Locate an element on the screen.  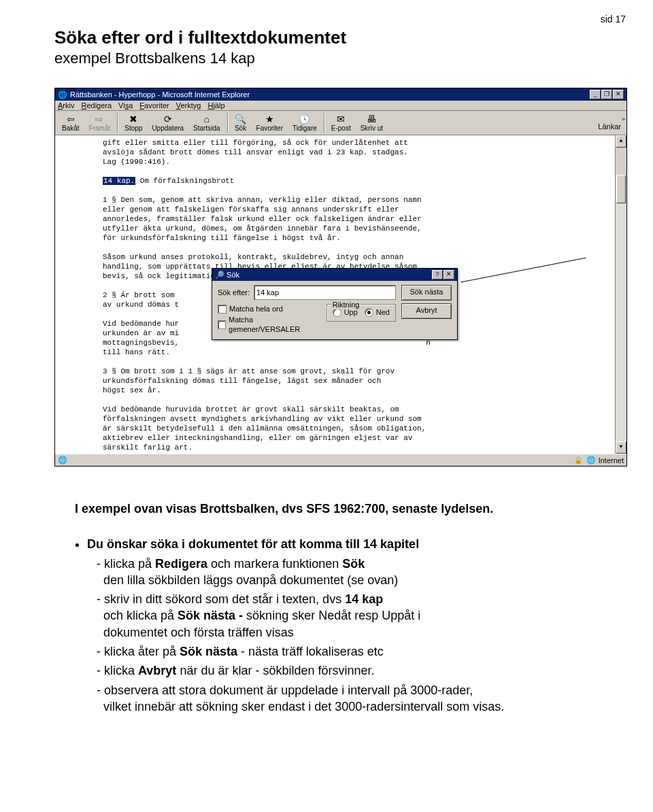
doc-line: annorledes, framställer falsk urkund ell… is located at coordinates (361, 219).